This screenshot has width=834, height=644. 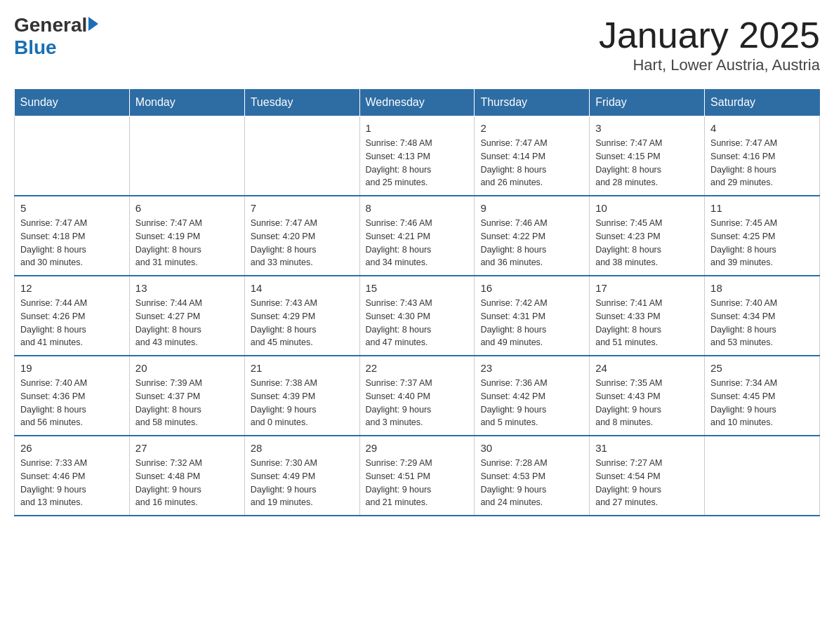 I want to click on month-title: January 2025, so click(x=709, y=35).